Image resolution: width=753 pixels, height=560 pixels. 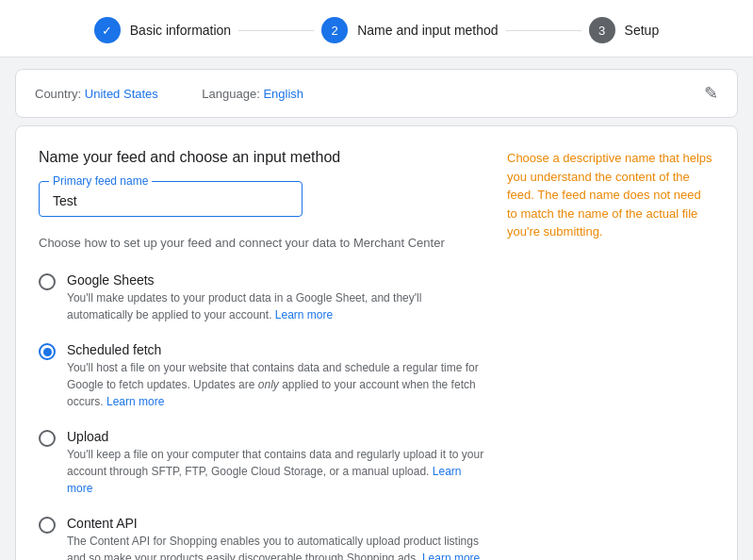 What do you see at coordinates (262, 243) in the screenshot?
I see `choose-method-label: Choose how to set up your feed and conne…` at bounding box center [262, 243].